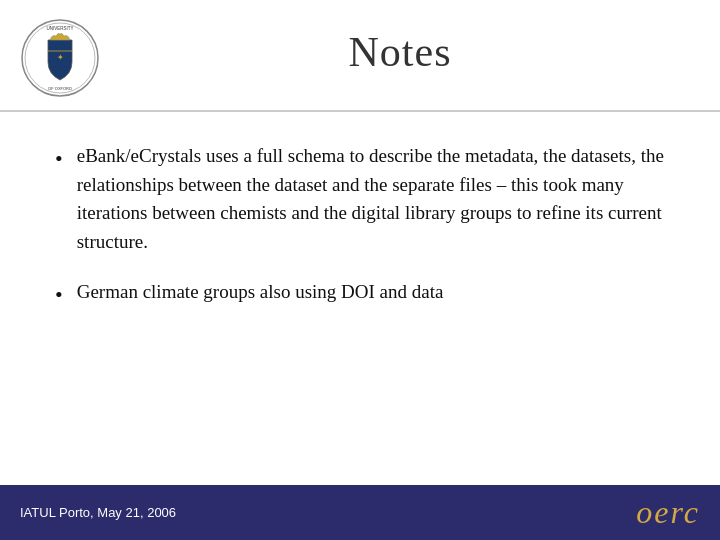 This screenshot has width=720, height=540. Describe the element at coordinates (60, 88) in the screenshot. I see `svg-text: OF OXFORD` at that location.